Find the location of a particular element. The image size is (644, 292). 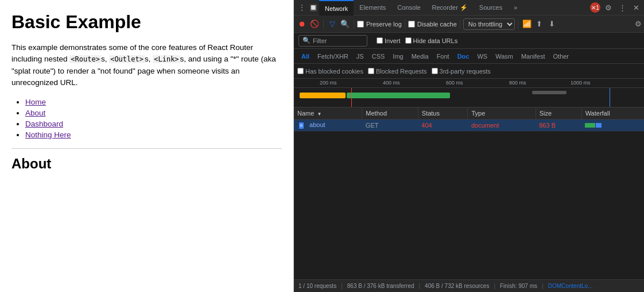

tab-sources: Sources is located at coordinates (491, 8).